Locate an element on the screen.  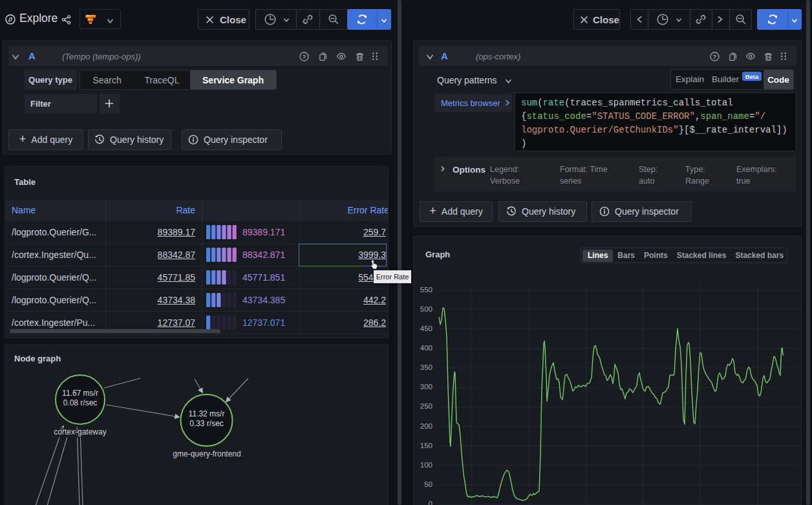
svg-text: 0.08 r/sec is located at coordinates (80, 403).